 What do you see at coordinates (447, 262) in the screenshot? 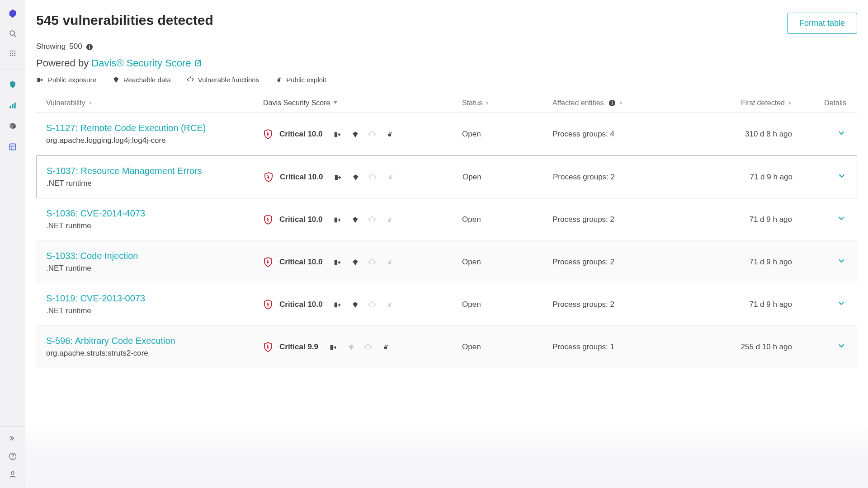
I see `table-row: S-1033: Code Injection .NET runtime Crit…` at bounding box center [447, 262].